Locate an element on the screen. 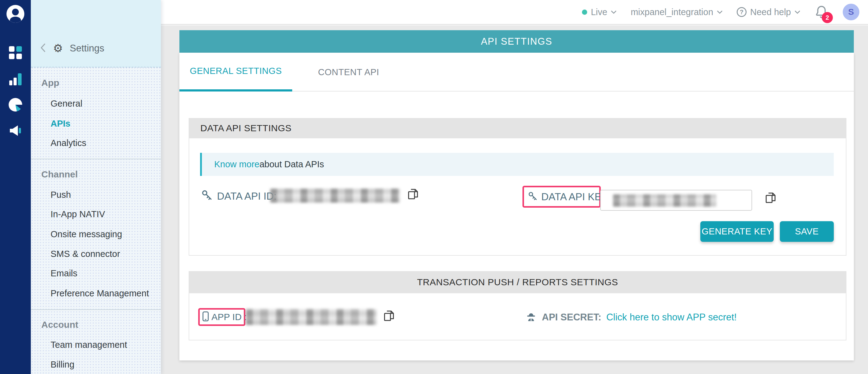 This screenshot has height=374, width=868. need-help-menu: ? Need help is located at coordinates (768, 12).